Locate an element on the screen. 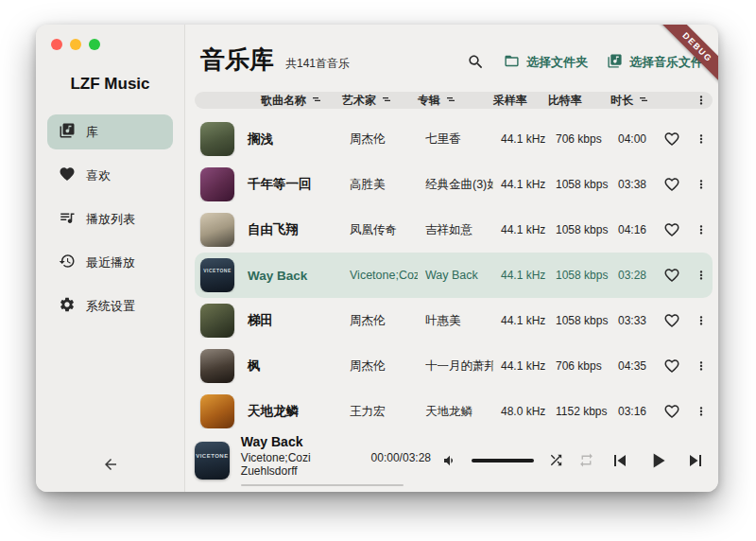  song-duration: 04:35 is located at coordinates (632, 366).